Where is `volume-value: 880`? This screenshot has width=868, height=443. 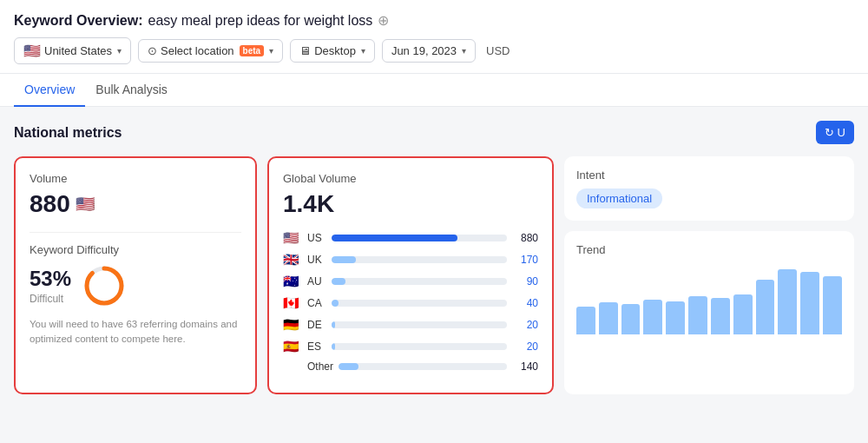
volume-value: 880 is located at coordinates (50, 204).